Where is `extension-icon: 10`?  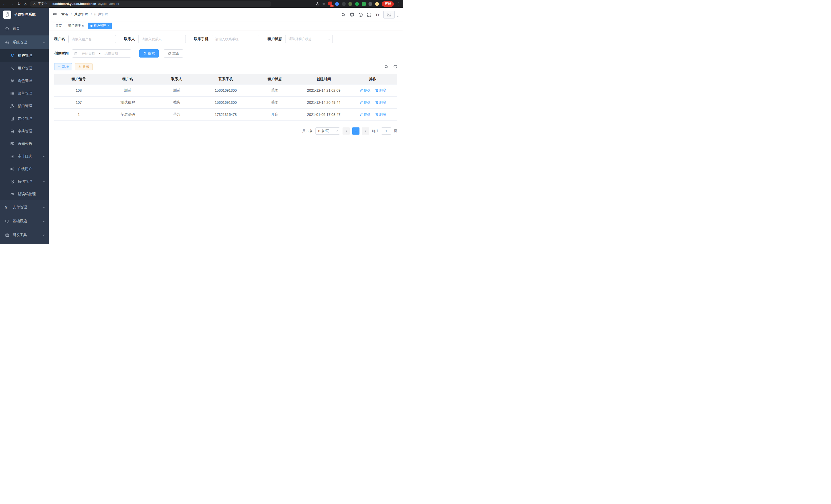
extension-icon: 10 is located at coordinates (331, 4).